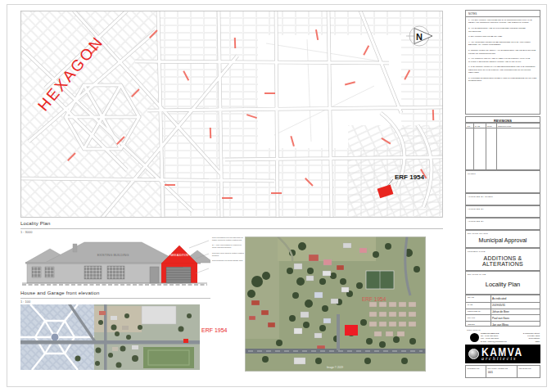 The height and width of the screenshot is (392, 556). Describe the element at coordinates (110, 337) in the screenshot. I see `aerial-photo-town` at that location.